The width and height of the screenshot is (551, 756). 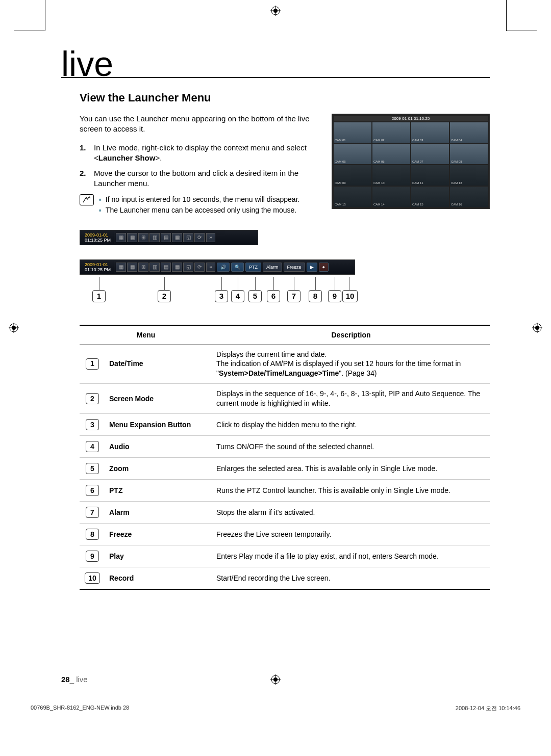 I want to click on table-row: 1 Date/Time Displays the current time an…, so click(x=285, y=364).